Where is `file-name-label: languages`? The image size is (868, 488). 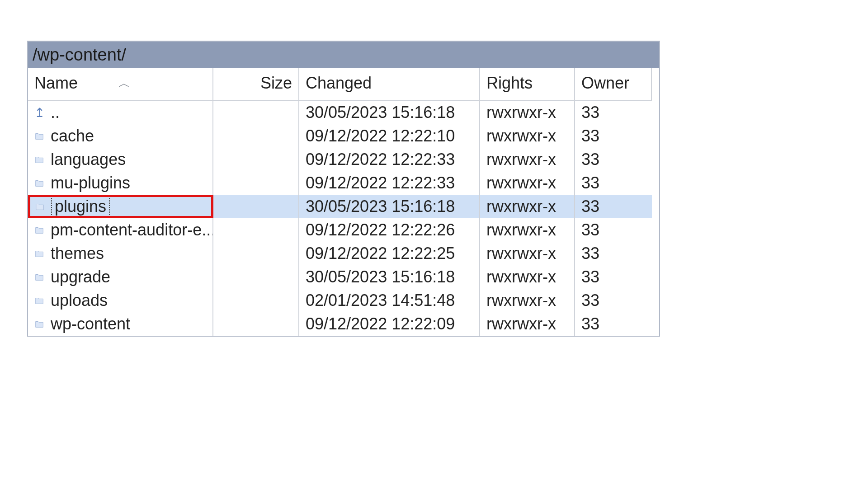 file-name-label: languages is located at coordinates (88, 160).